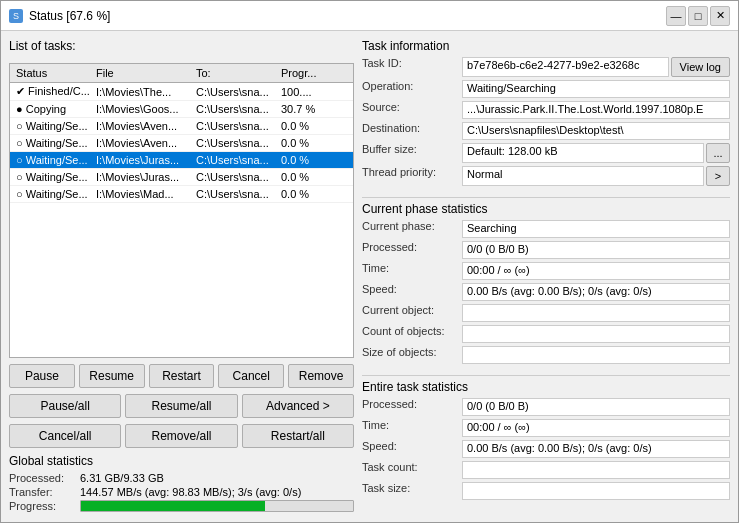 This screenshot has height=523, width=739. I want to click on tasks-header: Status File To: Progr..., so click(182, 74).